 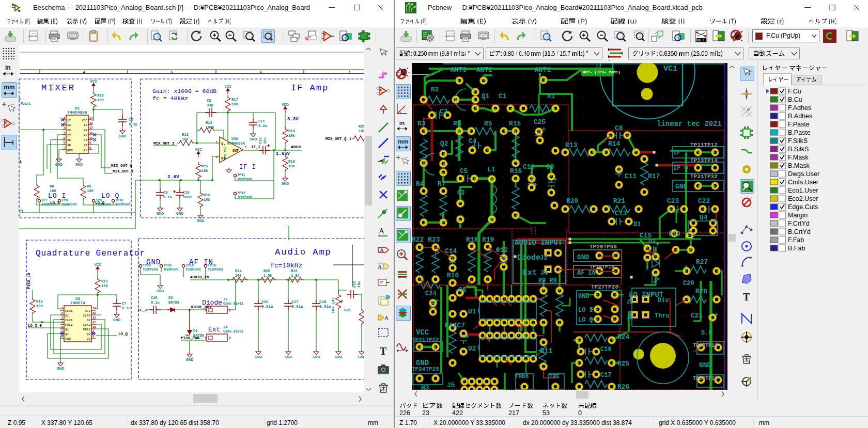 I want to click on svg-text: mm, so click(x=9, y=87).